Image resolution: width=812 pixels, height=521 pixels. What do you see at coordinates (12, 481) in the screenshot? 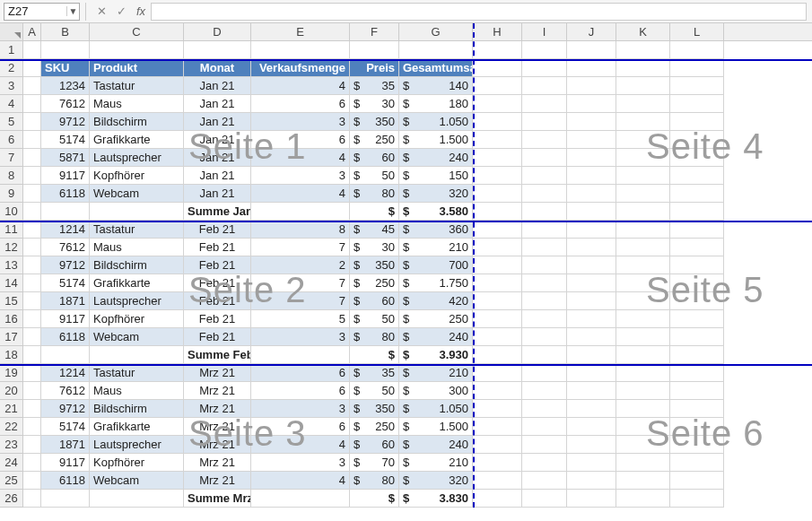
I see `row-header: 25` at bounding box center [12, 481].